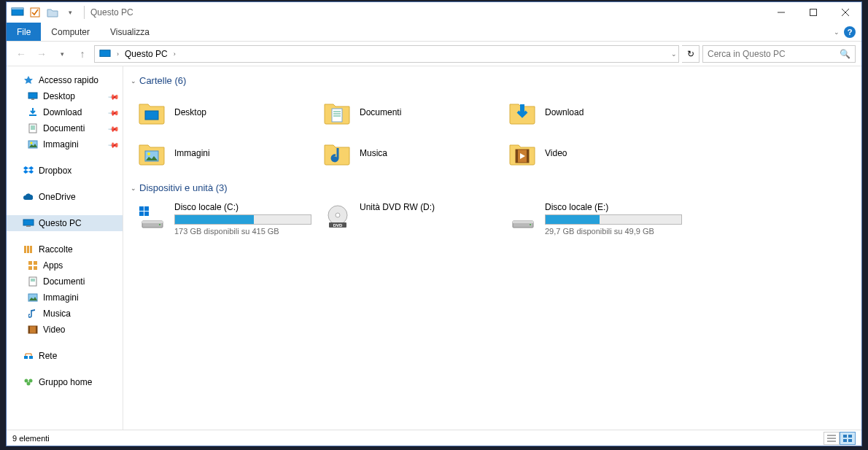  Describe the element at coordinates (33, 112) in the screenshot. I see `download-icon` at that location.